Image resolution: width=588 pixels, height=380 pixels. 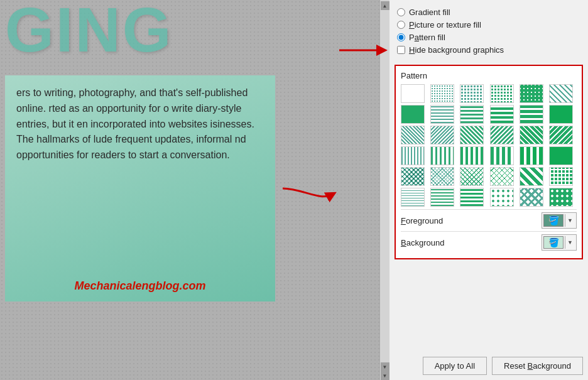 I want to click on background-row: Background 🪣 ▼, so click(x=489, y=242).